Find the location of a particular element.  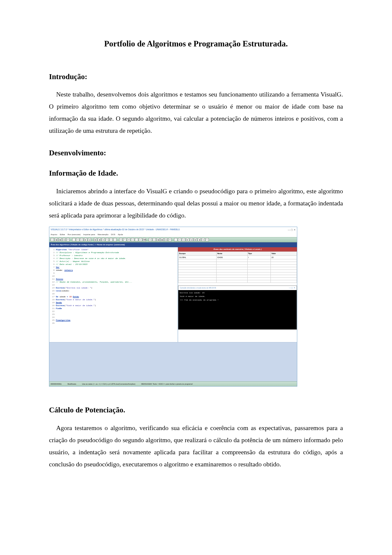

status-message: MENSAGEM: Tecle <<ESC>> para fechar a ja… is located at coordinates (167, 384).